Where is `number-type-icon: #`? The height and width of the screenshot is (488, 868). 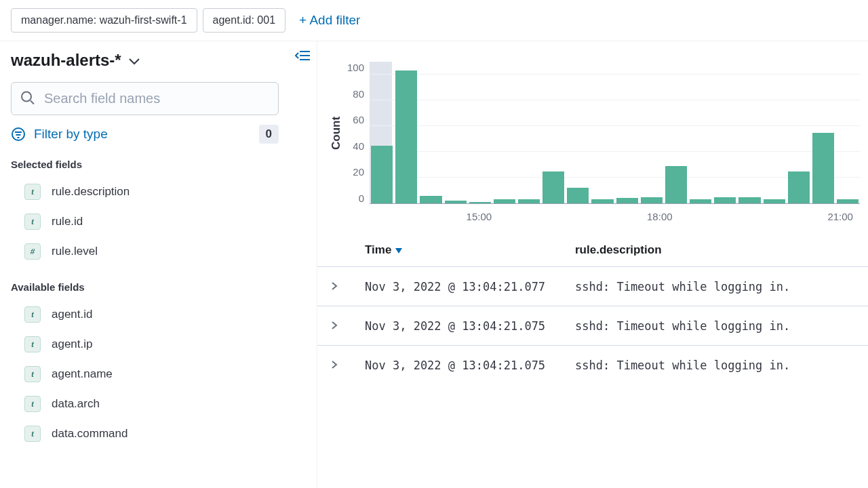 number-type-icon: # is located at coordinates (33, 251).